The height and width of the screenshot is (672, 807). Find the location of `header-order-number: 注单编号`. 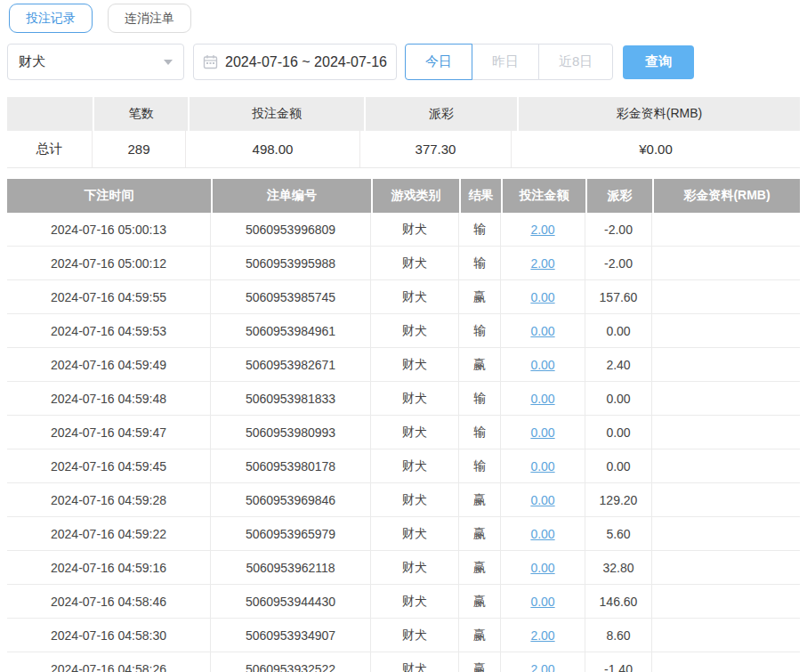

header-order-number: 注单编号 is located at coordinates (292, 196).